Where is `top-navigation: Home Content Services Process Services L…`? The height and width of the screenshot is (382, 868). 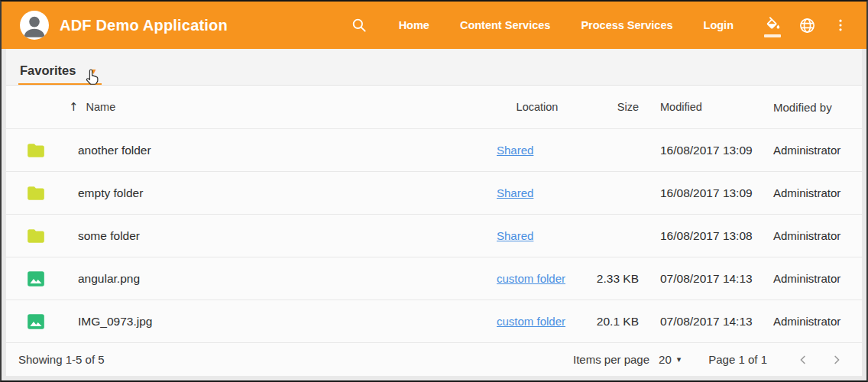 top-navigation: Home Content Services Process Services L… is located at coordinates (600, 25).